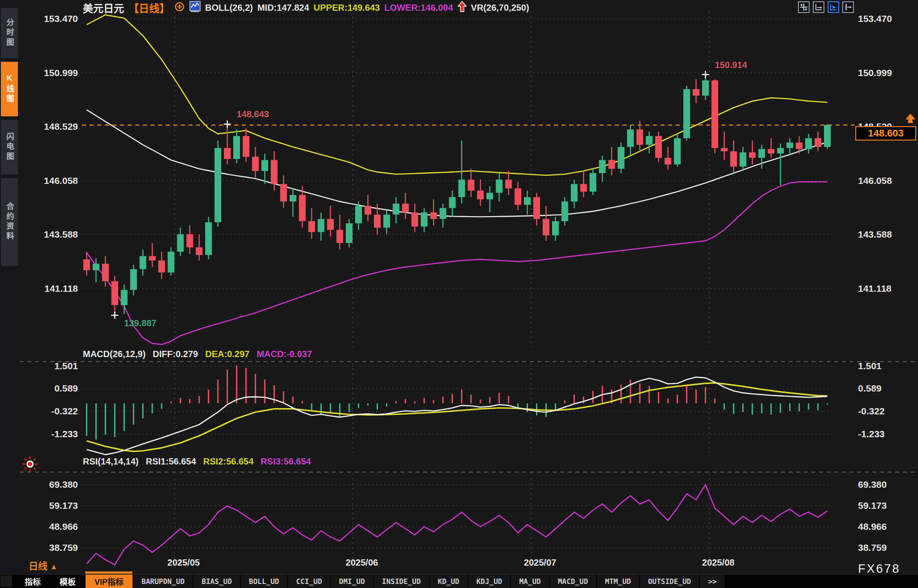 Image resolution: width=918 pixels, height=588 pixels. Describe the element at coordinates (804, 7) in the screenshot. I see `pan-mode-button` at that location.